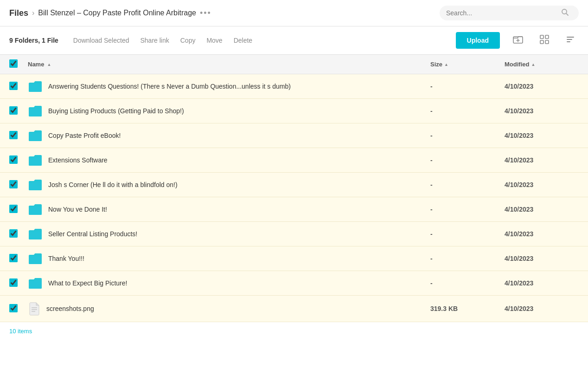 Image resolution: width=588 pixels, height=388 pixels. Describe the element at coordinates (84, 136) in the screenshot. I see `row-name-text: Copy Paste Profit eBook!` at that location.